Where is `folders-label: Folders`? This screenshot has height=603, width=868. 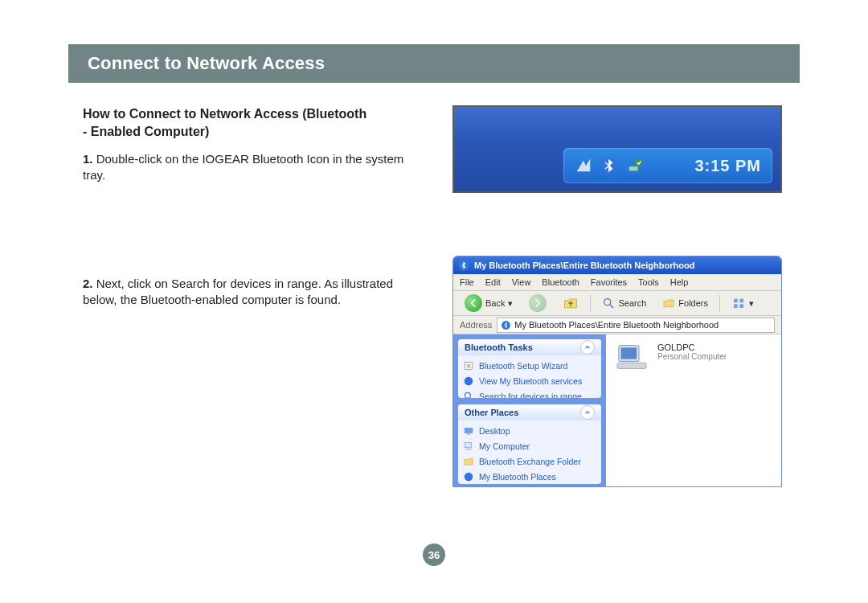
folders-label: Folders is located at coordinates (693, 303).